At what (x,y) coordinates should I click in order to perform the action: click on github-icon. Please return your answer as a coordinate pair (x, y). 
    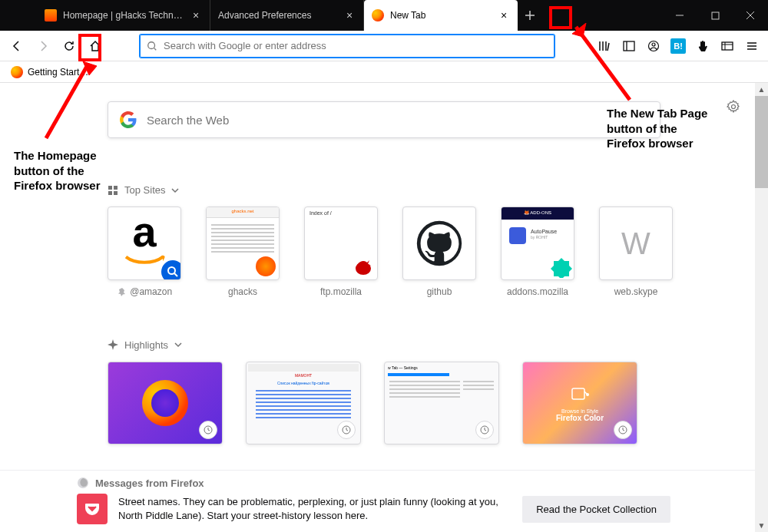
    Looking at the image, I should click on (439, 243).